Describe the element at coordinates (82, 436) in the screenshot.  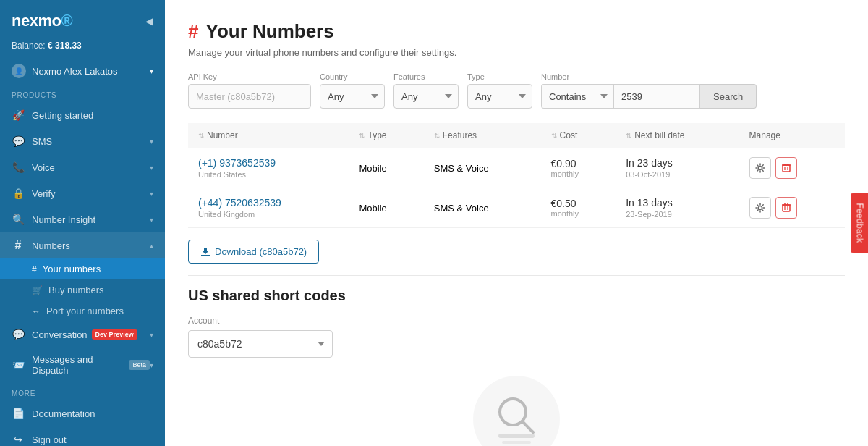
I see `sidebar-item-sign-out: ↪ Sign out` at that location.